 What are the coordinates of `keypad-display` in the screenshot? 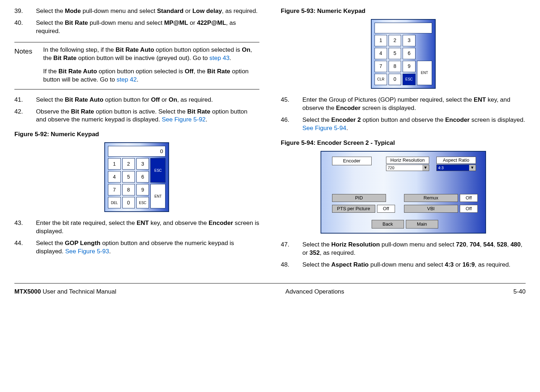 It's located at (403, 28).